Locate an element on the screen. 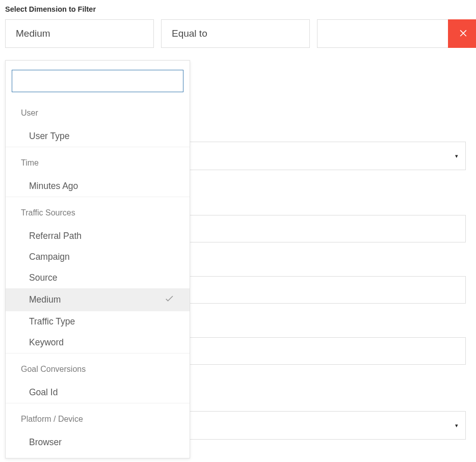 The width and height of the screenshot is (476, 462). operator-select: Equal to is located at coordinates (235, 34).